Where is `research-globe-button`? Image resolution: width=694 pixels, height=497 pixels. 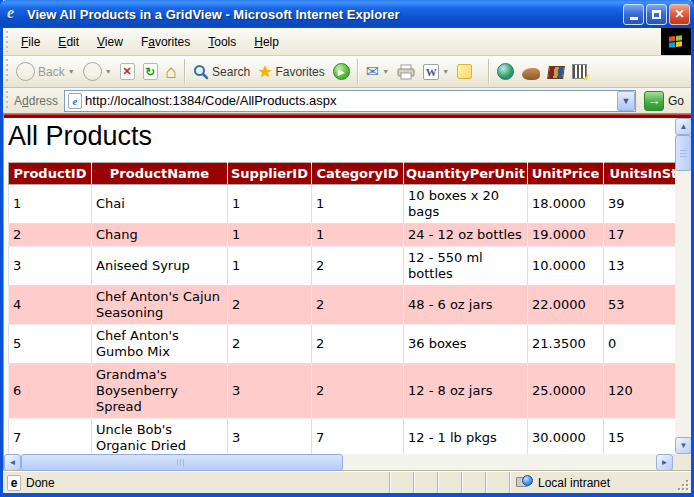 research-globe-button is located at coordinates (506, 72).